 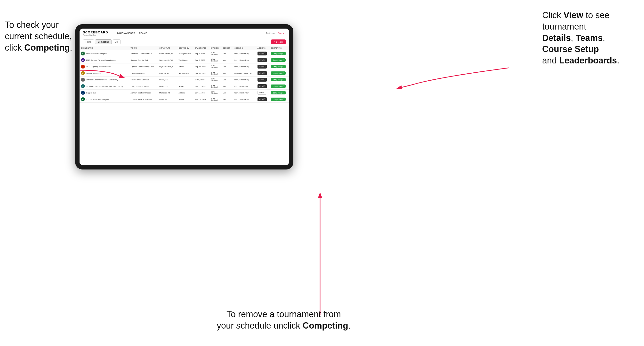 What do you see at coordinates (201, 48) in the screenshot?
I see `col-start-date: START DATE` at bounding box center [201, 48].